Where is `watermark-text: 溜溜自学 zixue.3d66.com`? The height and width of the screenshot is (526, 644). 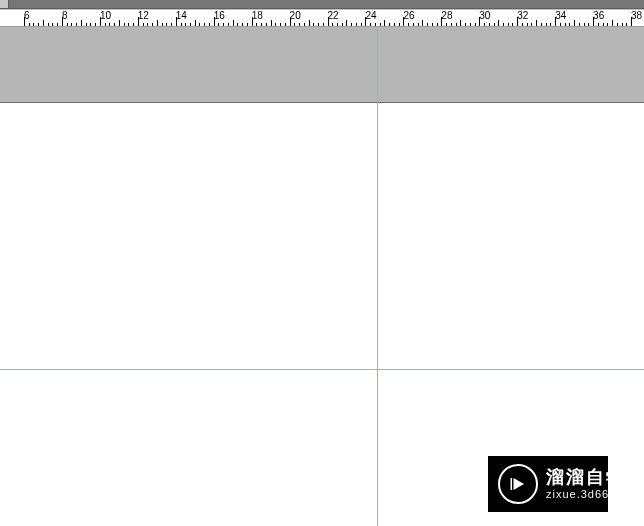
watermark-text: 溜溜自学 zixue.3d66.com is located at coordinates (592, 484).